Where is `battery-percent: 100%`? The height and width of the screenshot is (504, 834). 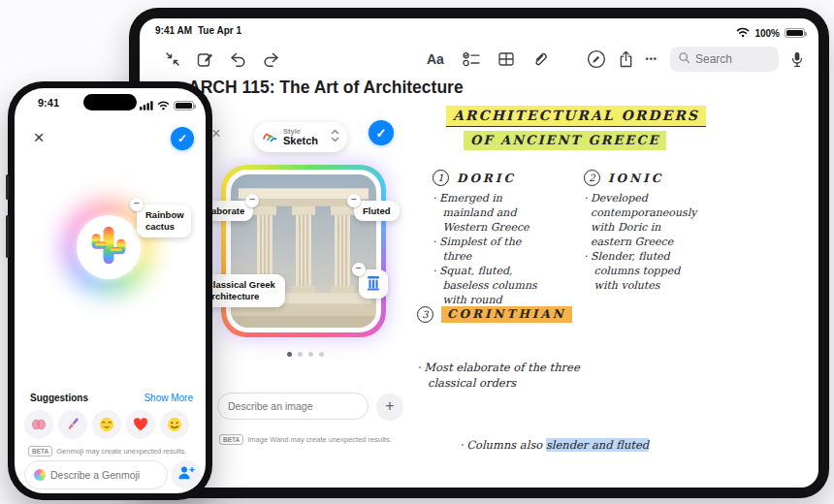 battery-percent: 100% is located at coordinates (767, 33).